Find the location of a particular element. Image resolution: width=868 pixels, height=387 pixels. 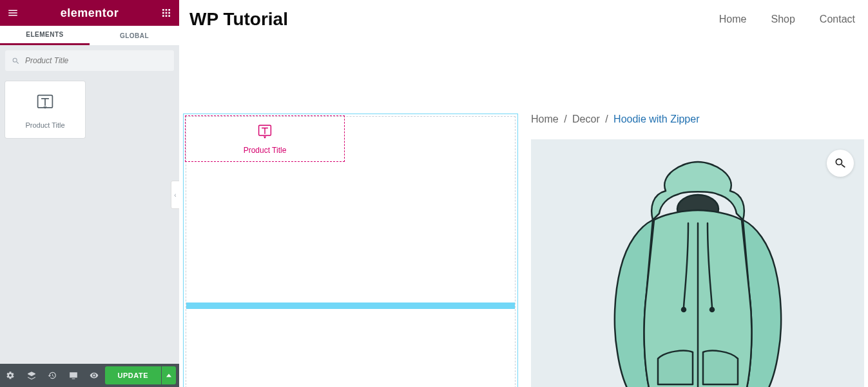

product-title-drop-icon is located at coordinates (265, 132).